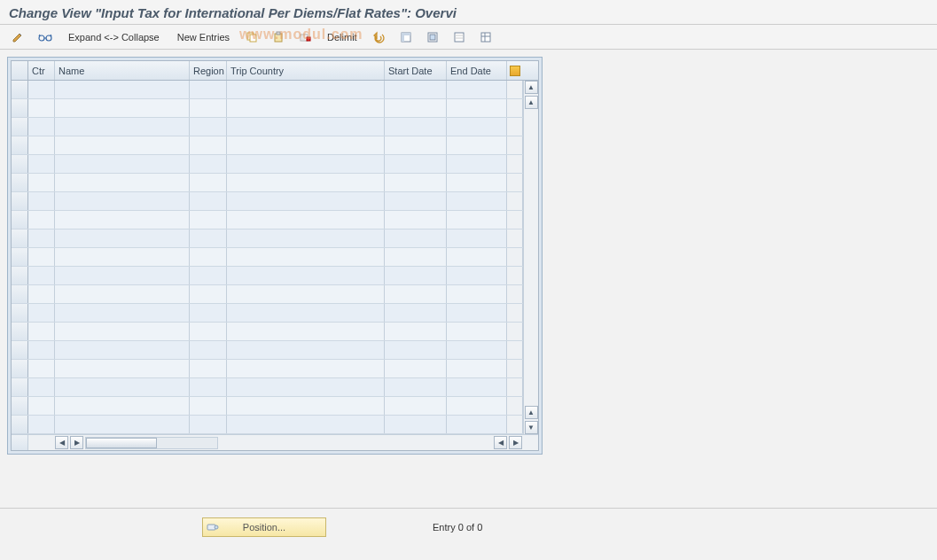 The image size is (937, 560). I want to click on copy-button, so click(252, 37).